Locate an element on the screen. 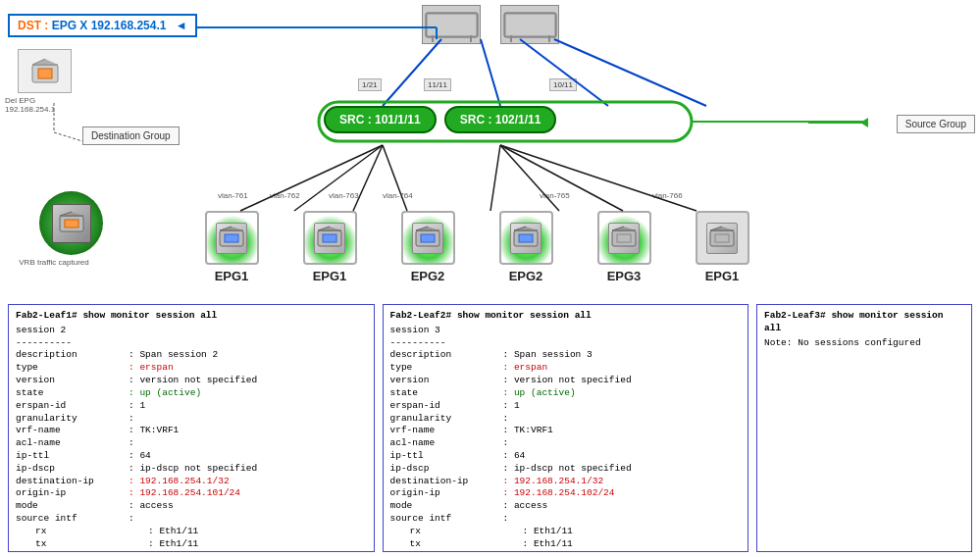 The image size is (980, 557). vrb-label: VRB traffic captured is located at coordinates (54, 263).